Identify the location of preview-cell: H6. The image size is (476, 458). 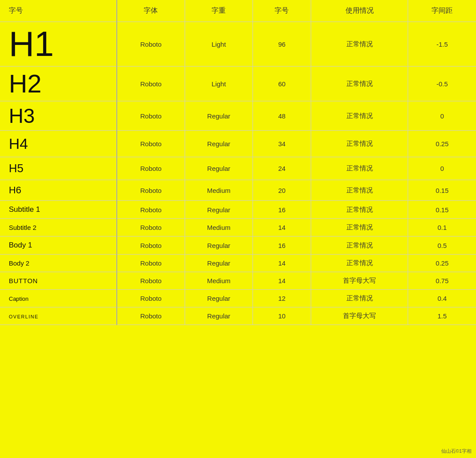
(58, 190).